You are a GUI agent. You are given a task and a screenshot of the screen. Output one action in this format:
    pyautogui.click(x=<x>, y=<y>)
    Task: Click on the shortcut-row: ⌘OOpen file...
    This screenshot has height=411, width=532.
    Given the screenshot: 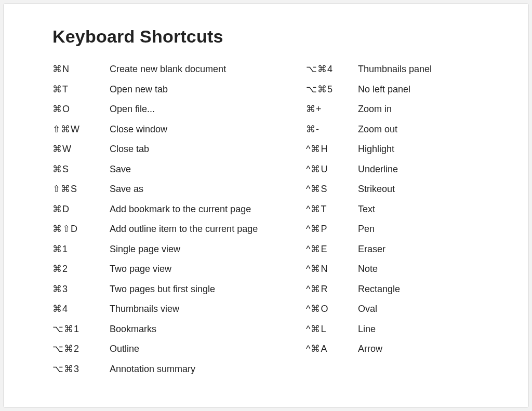 What is the action you would take?
    pyautogui.click(x=179, y=113)
    